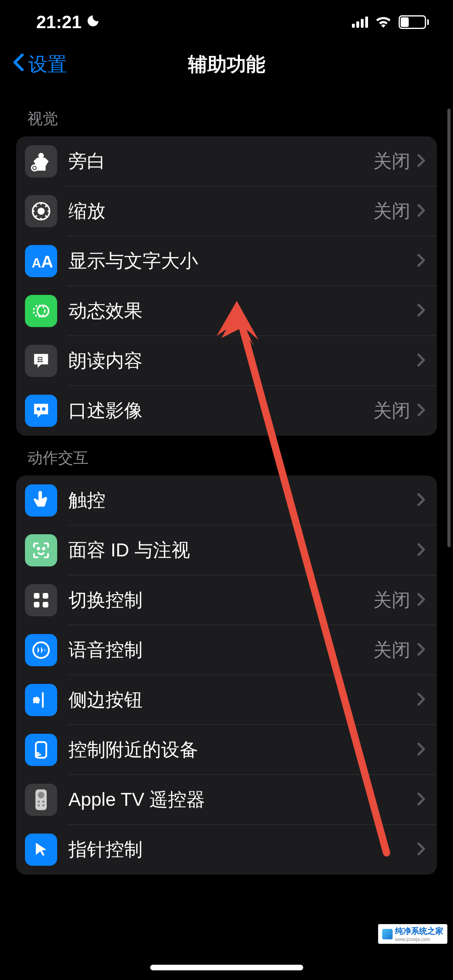  Describe the element at coordinates (226, 211) in the screenshot. I see `row-zoom: 缩放 关闭` at that location.